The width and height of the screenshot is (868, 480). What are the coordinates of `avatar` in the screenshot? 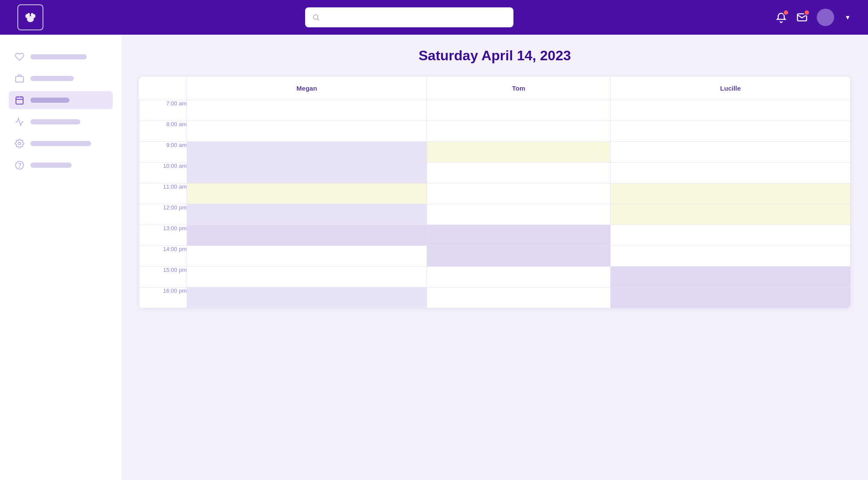 It's located at (825, 17).